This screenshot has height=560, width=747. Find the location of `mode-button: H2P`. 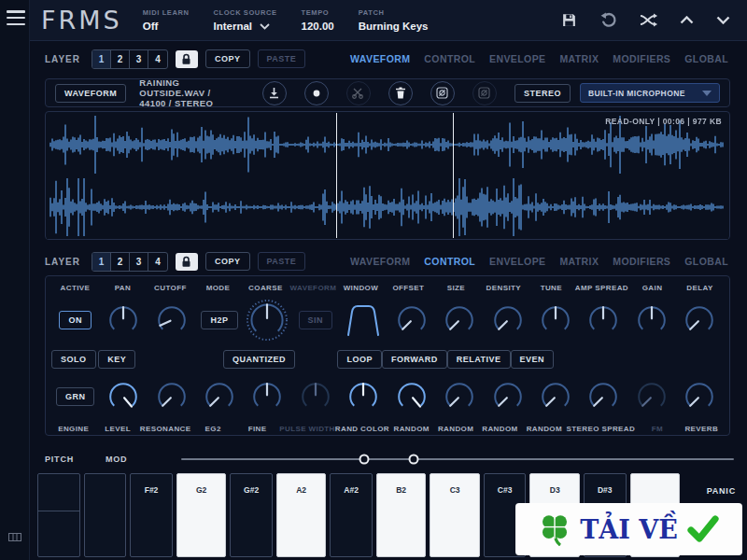

mode-button: H2P is located at coordinates (218, 320).